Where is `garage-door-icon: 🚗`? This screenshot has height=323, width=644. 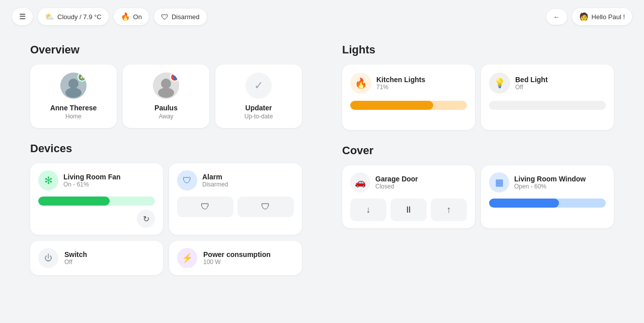
garage-door-icon: 🚗 is located at coordinates (360, 182).